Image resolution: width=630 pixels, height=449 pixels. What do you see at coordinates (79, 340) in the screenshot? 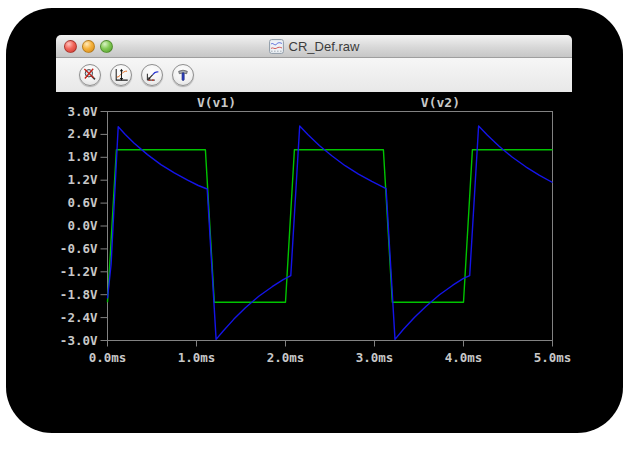
I see `y-tick-label: -3.0V` at bounding box center [79, 340].